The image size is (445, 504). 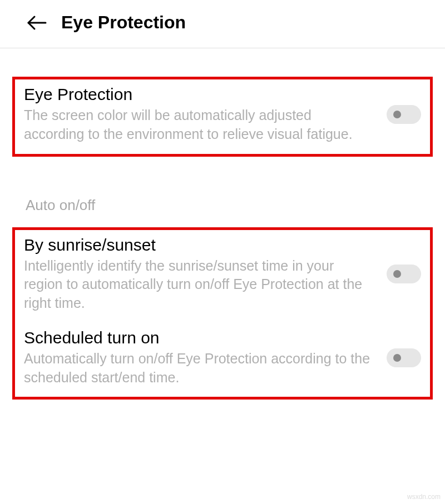 What do you see at coordinates (200, 285) in the screenshot?
I see `by-sunrise-desc: Intelligently identify the sunrise/sunse…` at bounding box center [200, 285].